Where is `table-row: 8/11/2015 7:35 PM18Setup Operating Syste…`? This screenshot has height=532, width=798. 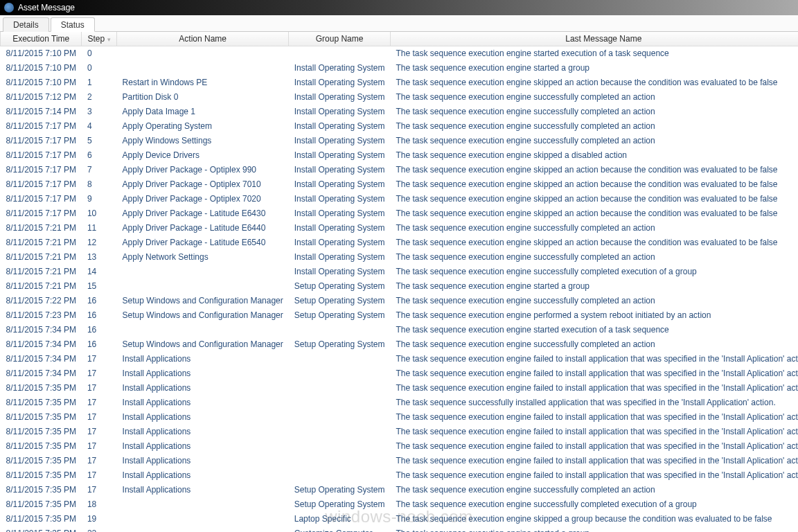 table-row: 8/11/2015 7:35 PM18Setup Operating Syste… is located at coordinates (400, 504).